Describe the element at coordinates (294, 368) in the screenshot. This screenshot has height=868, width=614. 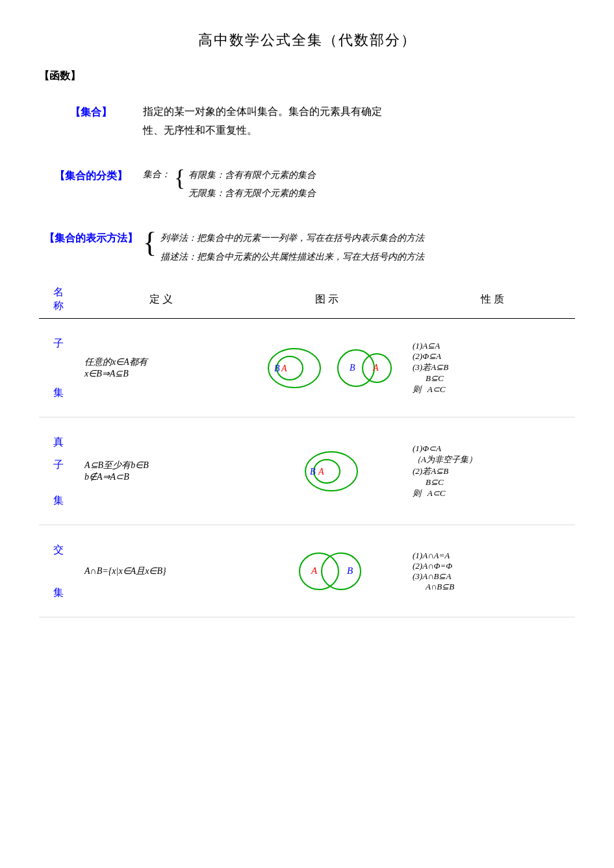
I see `subset-fig-contained: A B` at that location.